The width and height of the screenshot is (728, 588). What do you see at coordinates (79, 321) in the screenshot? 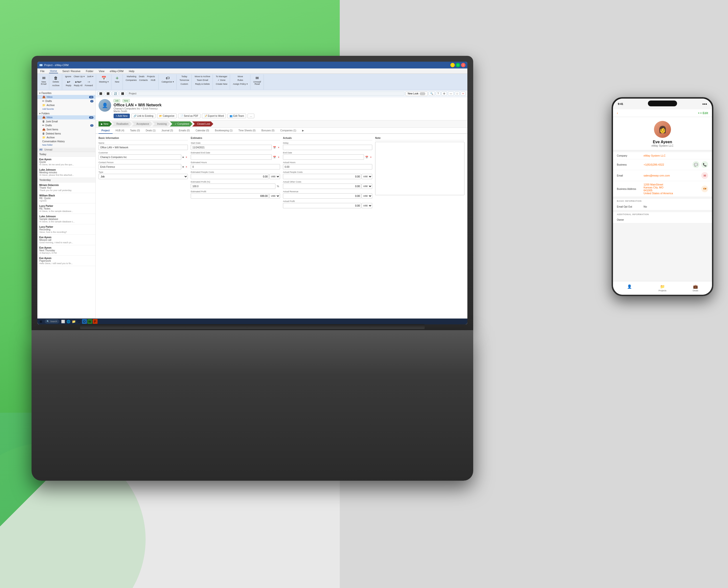
I see `taskbar-shield: 🛡` at bounding box center [79, 321].